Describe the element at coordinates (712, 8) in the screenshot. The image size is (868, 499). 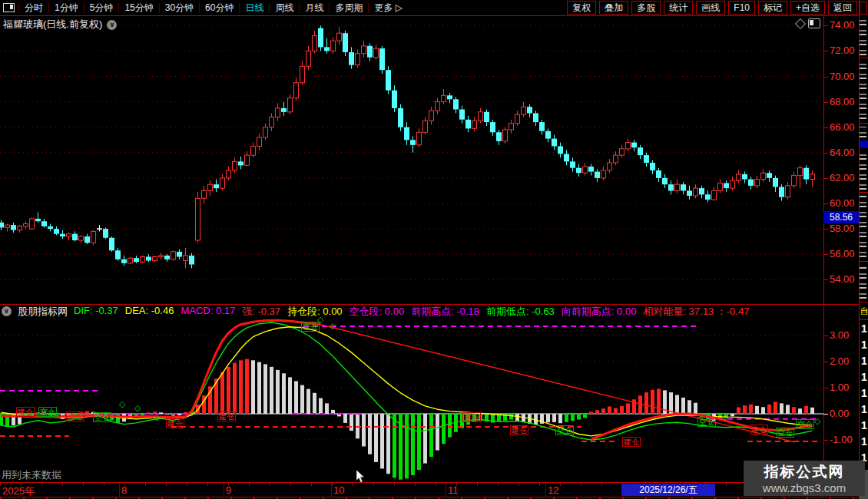
I see `action-buttons: 复权叠加多股统计画线F10标记+自选返回` at that location.